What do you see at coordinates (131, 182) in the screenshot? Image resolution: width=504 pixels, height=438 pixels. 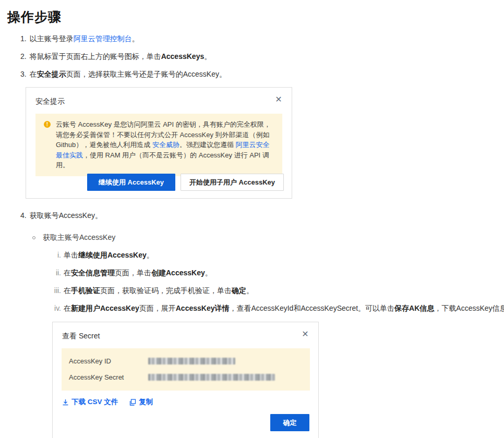 I see `continue-accesskey-button: 继续使用 AccessKey` at bounding box center [131, 182].